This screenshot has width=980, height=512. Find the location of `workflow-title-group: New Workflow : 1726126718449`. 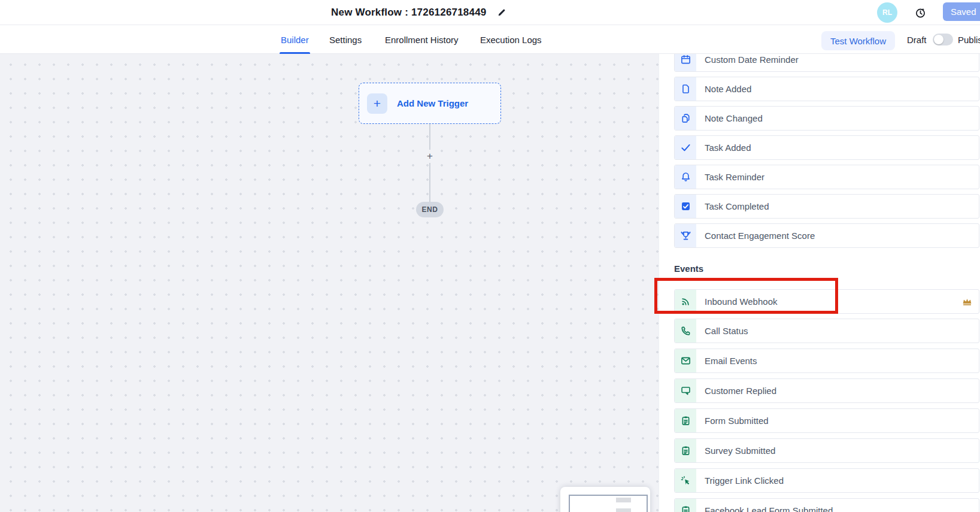

workflow-title-group: New Workflow : 1726126718449 is located at coordinates (419, 13).